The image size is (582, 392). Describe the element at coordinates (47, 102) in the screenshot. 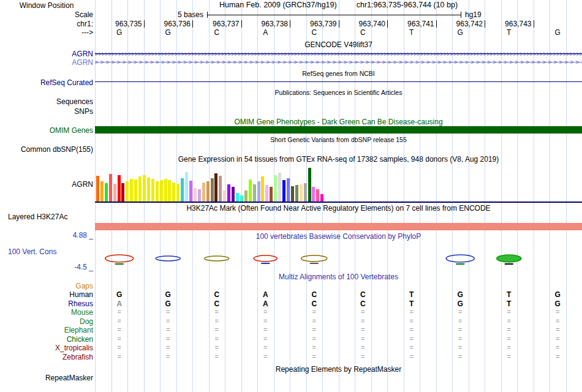

I see `label-sequences: Sequences` at that location.